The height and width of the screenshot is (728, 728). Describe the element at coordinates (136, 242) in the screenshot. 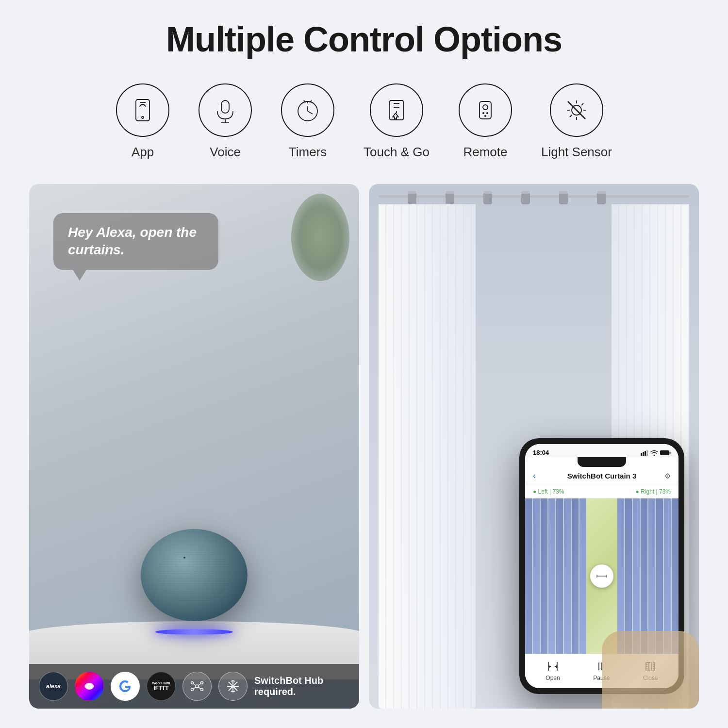

I see `speech-bubble: Hey Alexa, open the curtains.` at that location.